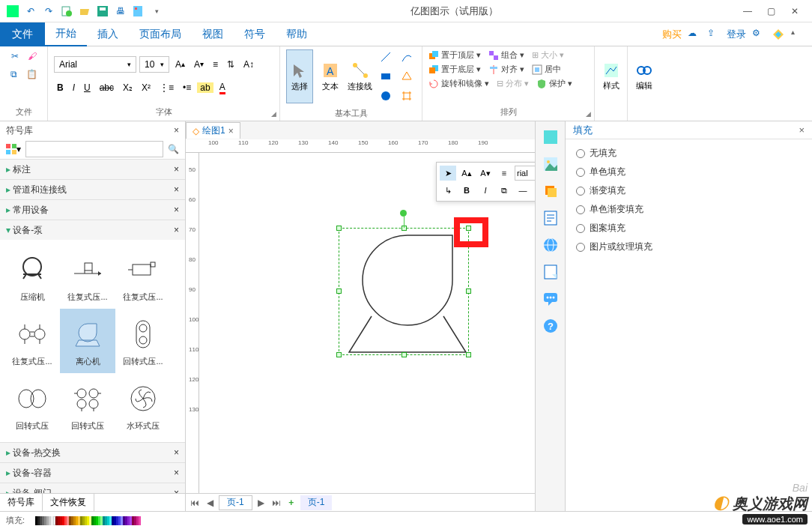  What do you see at coordinates (13, 149) in the screenshot?
I see `lib-grid-icon: ▾` at bounding box center [13, 149].